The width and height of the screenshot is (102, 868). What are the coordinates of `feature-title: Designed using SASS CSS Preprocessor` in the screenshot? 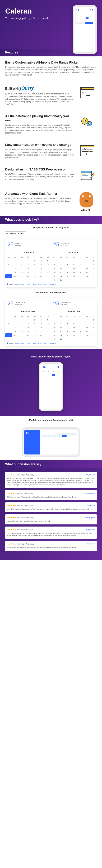 It's located at (40, 169).